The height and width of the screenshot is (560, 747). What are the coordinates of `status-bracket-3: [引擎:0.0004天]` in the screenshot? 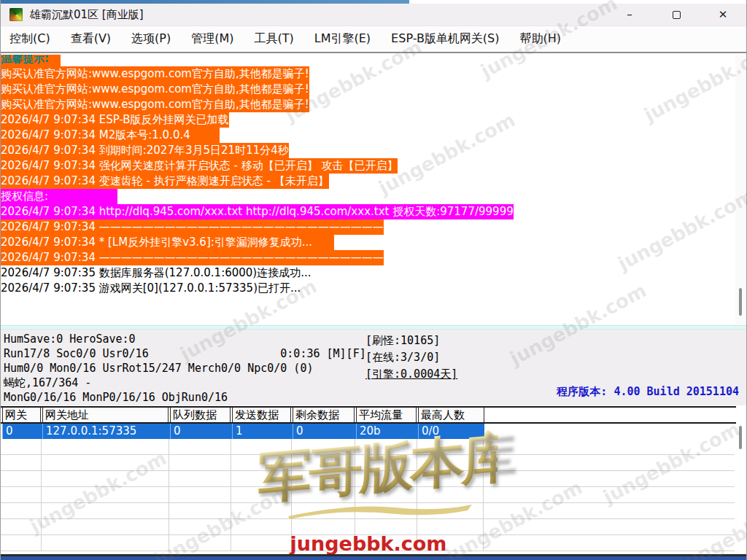 It's located at (411, 375).